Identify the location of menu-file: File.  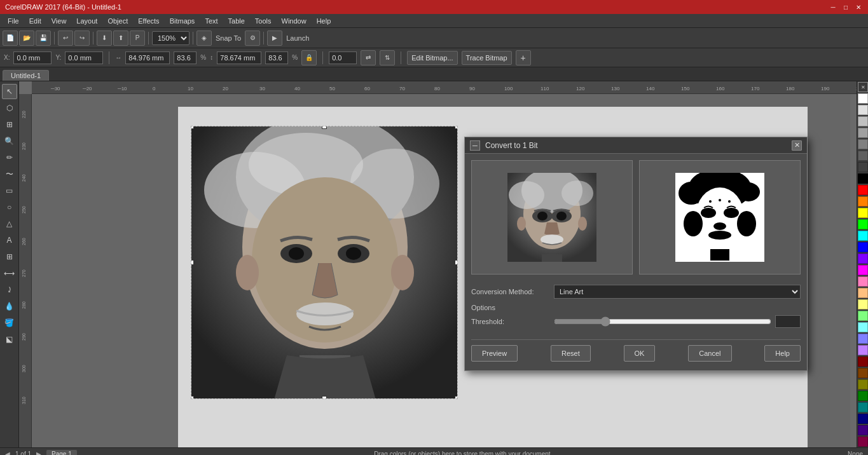
(13, 20).